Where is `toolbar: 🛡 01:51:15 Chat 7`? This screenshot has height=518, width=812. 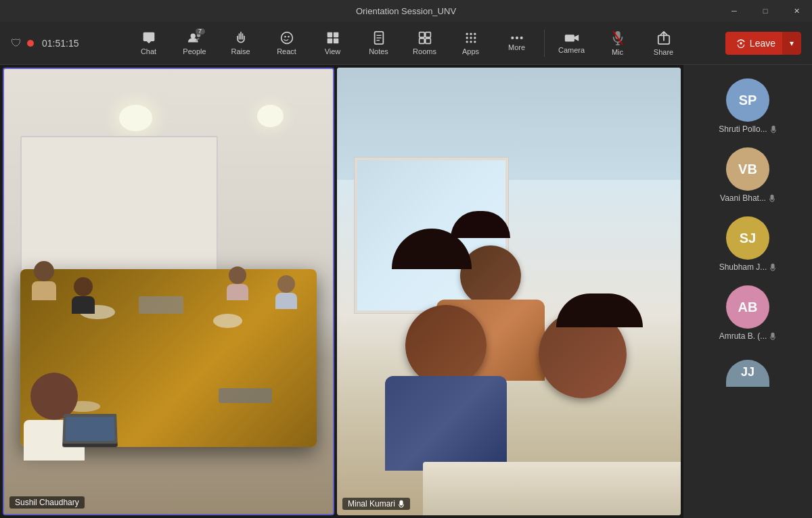 toolbar: 🛡 01:51:15 Chat 7 is located at coordinates (406, 43).